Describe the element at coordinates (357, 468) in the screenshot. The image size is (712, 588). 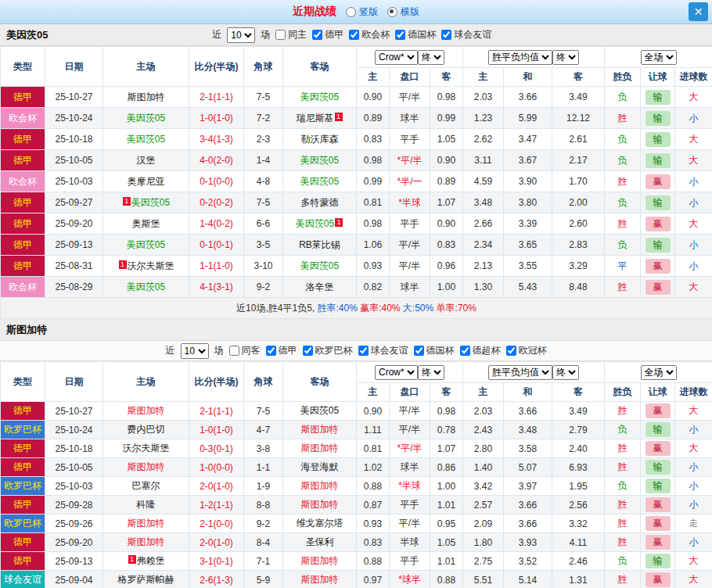
I see `match-row: 德甲25-10-05斯图加特1-0(0-0)1-1海登海默1.02球半0.861…` at that location.